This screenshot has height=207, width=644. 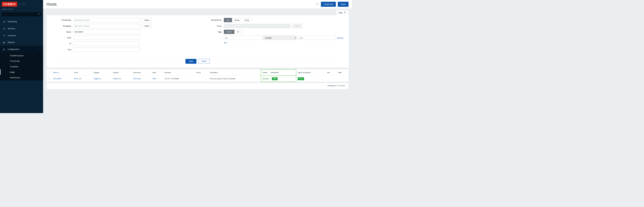 What do you see at coordinates (226, 43) in the screenshot?
I see `tag-add-link: Add` at bounding box center [226, 43].